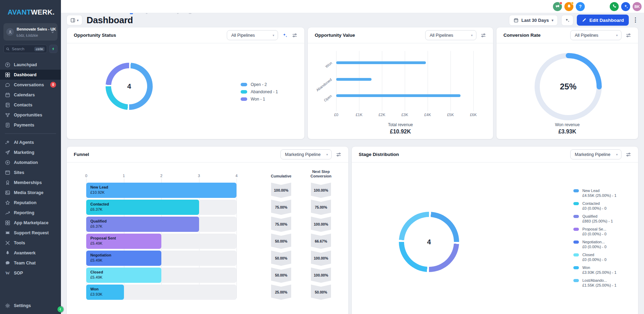 The image size is (644, 314). I want to click on tab-indicator, so click(190, 14).